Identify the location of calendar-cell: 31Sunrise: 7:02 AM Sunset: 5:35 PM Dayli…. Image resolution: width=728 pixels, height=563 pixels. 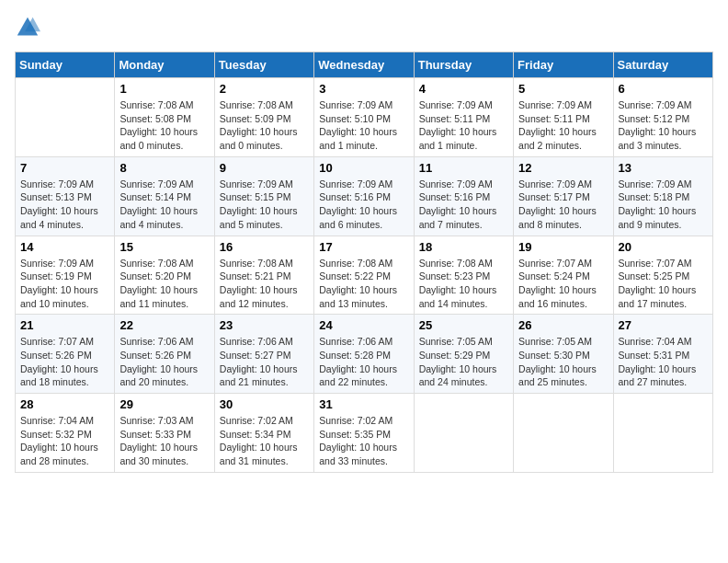
(364, 433).